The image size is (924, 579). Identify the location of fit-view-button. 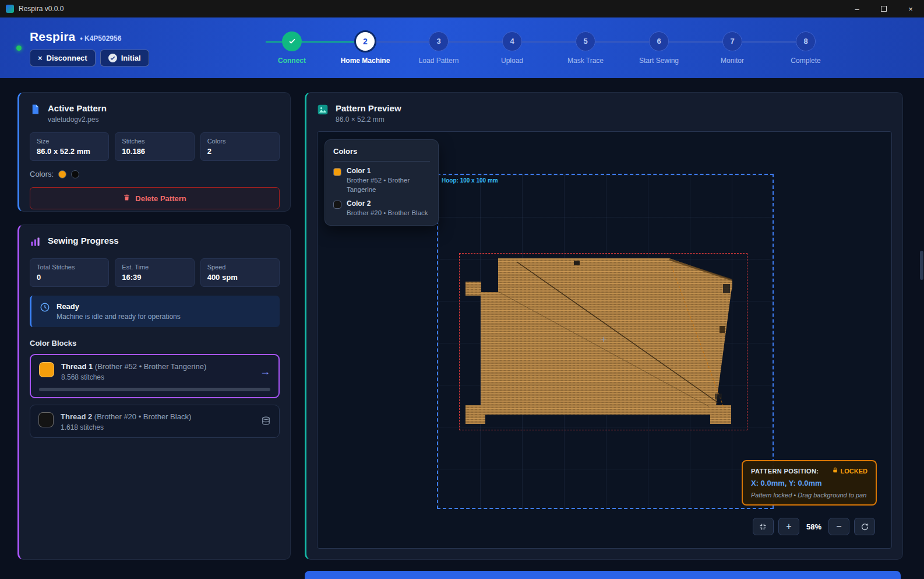
(763, 527).